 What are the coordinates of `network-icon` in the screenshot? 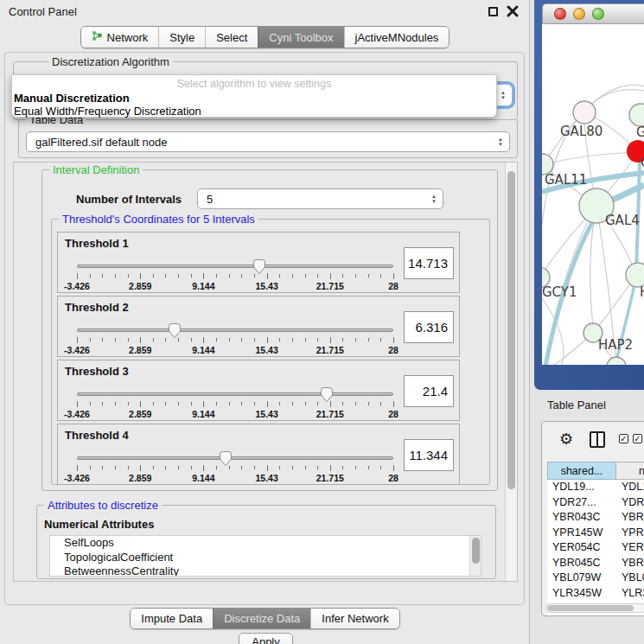 It's located at (97, 37).